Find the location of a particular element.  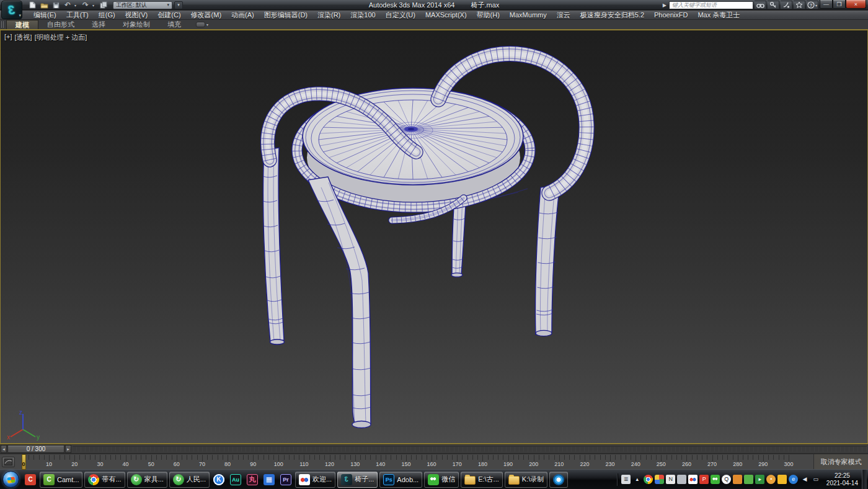

menu-item-17: Max 杀毒卫士 is located at coordinates (719, 15).